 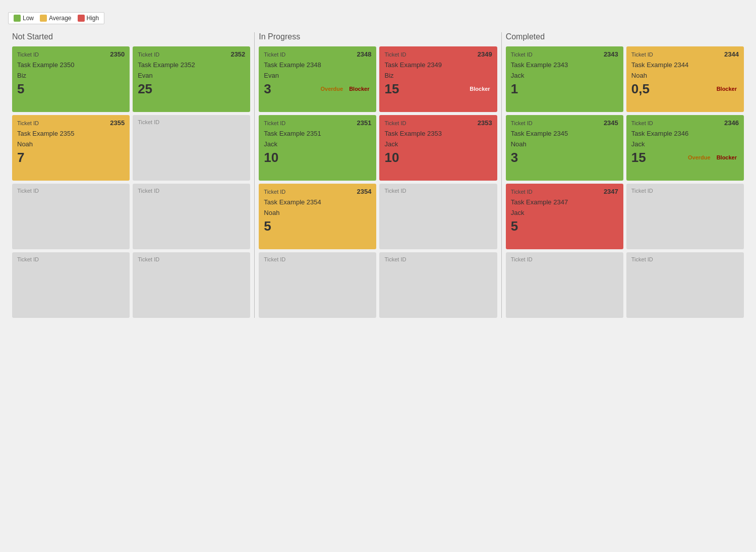 What do you see at coordinates (318, 89) in the screenshot?
I see `card-footer: 3 OverdueBlocker` at bounding box center [318, 89].